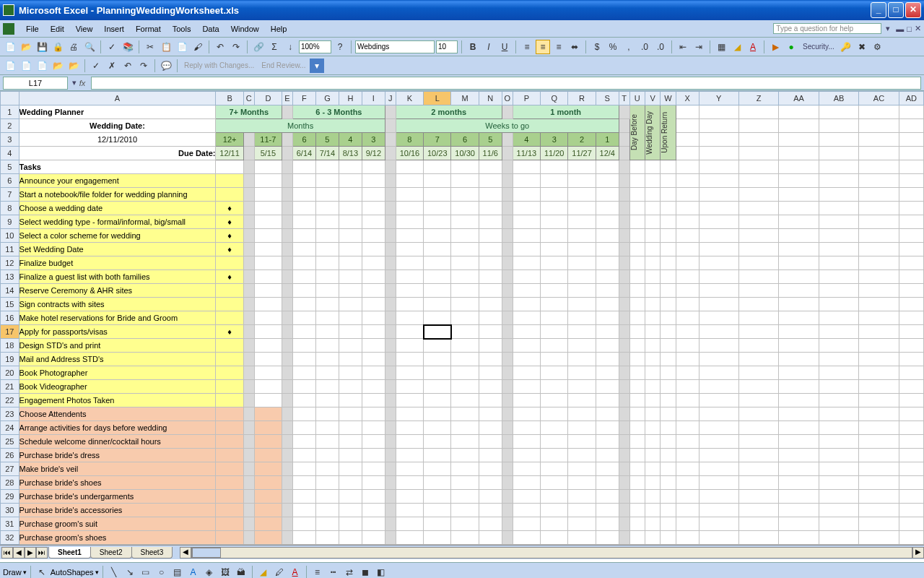 This screenshot has width=924, height=578. I want to click on rev1-icon: 📄, so click(10, 66).